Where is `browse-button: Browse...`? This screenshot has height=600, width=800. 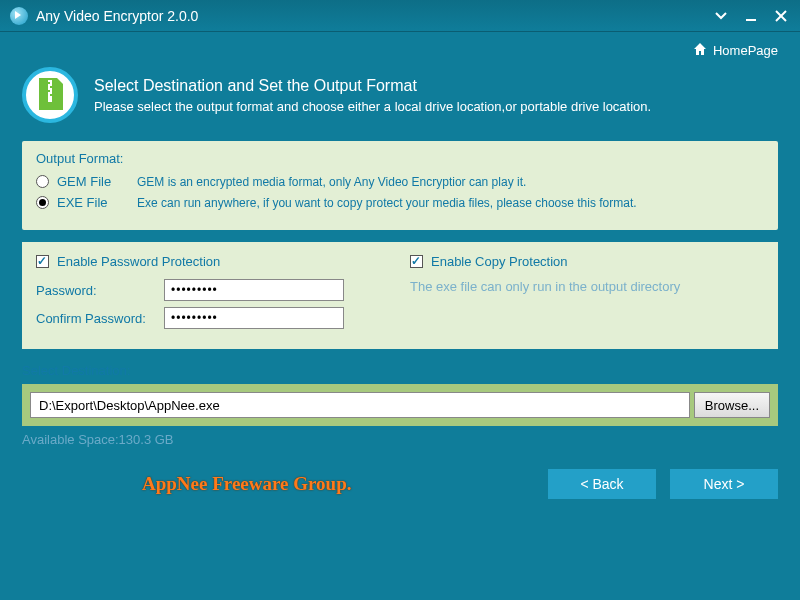
browse-button: Browse... is located at coordinates (732, 405).